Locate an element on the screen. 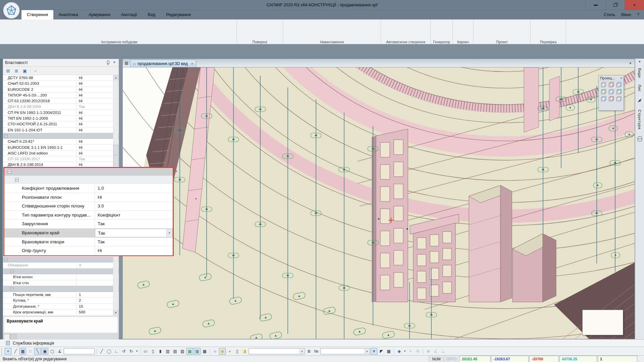  palette-close-icon: × is located at coordinates (621, 78).